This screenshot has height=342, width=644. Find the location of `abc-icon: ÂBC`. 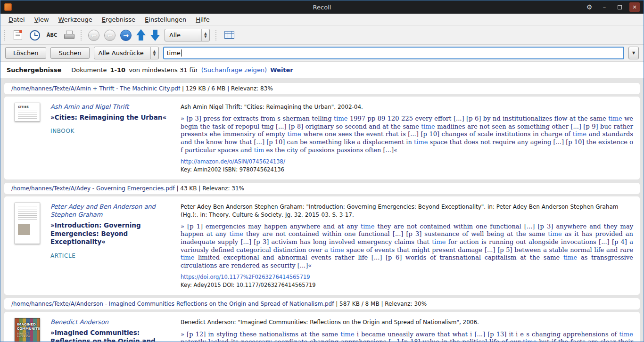

abc-icon: ÂBC is located at coordinates (52, 35).